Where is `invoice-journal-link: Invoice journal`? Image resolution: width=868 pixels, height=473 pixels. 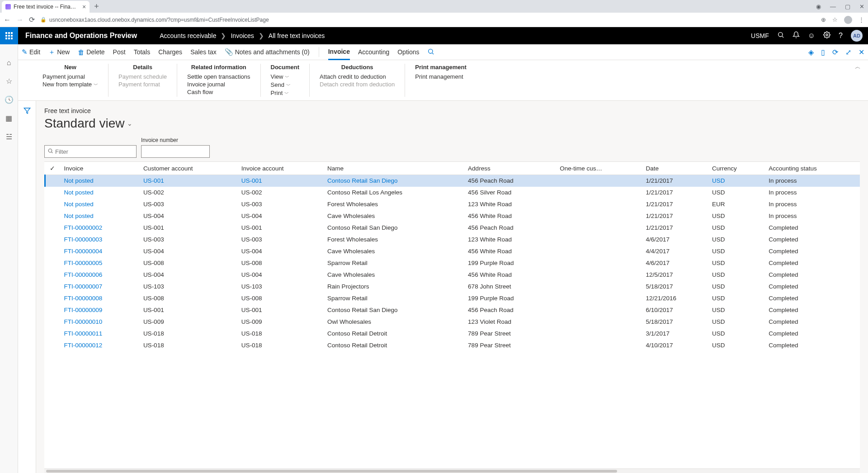 invoice-journal-link: Invoice journal is located at coordinates (219, 84).